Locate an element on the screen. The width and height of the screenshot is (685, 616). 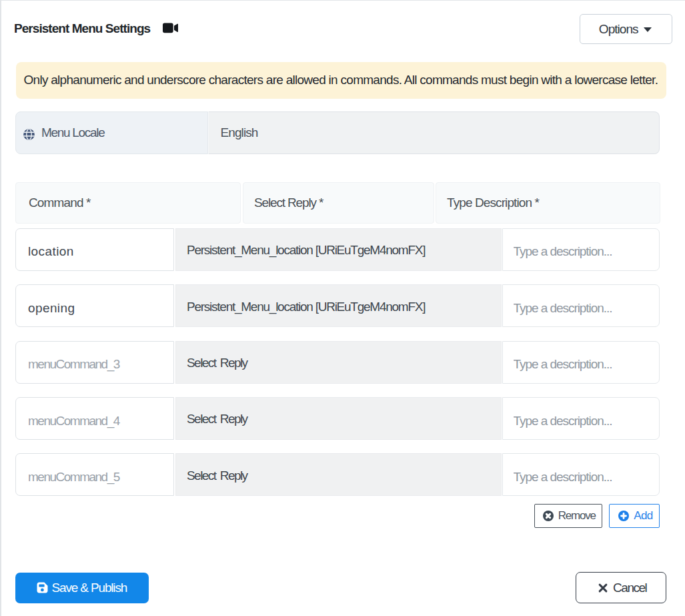
caret-down-icon is located at coordinates (648, 29).